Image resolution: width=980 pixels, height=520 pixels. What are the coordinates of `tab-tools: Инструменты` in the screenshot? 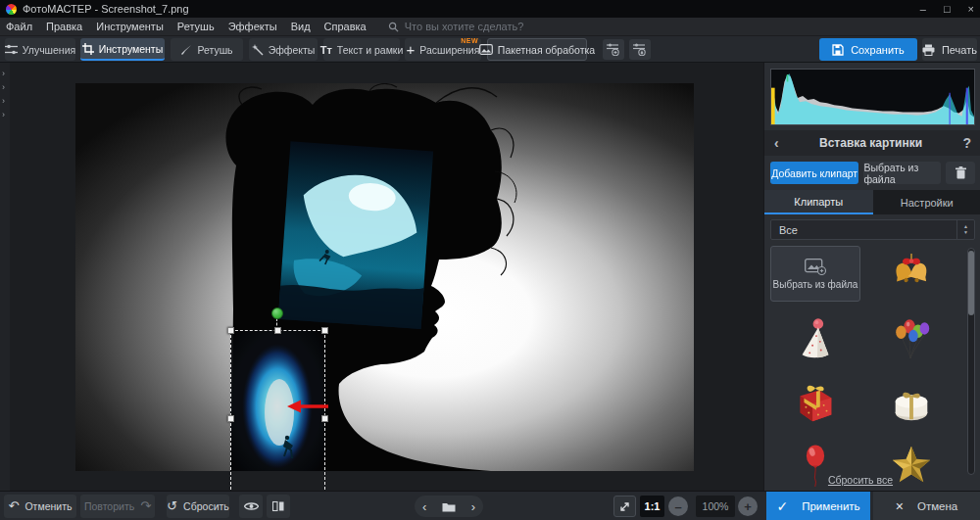 It's located at (122, 49).